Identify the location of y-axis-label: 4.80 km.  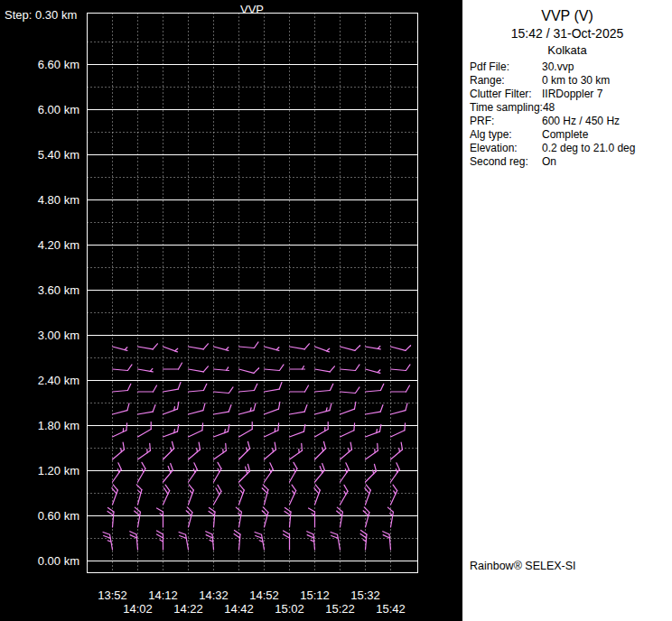
(59, 200).